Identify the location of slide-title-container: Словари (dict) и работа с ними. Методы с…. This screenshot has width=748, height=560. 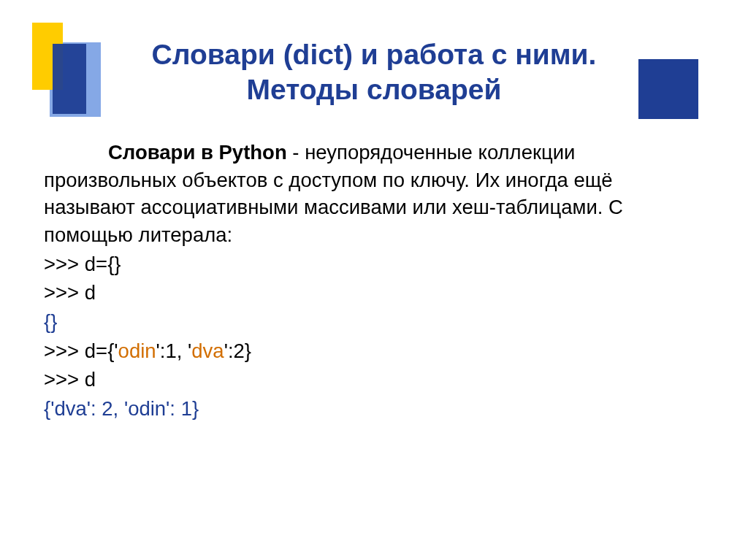
(374, 73).